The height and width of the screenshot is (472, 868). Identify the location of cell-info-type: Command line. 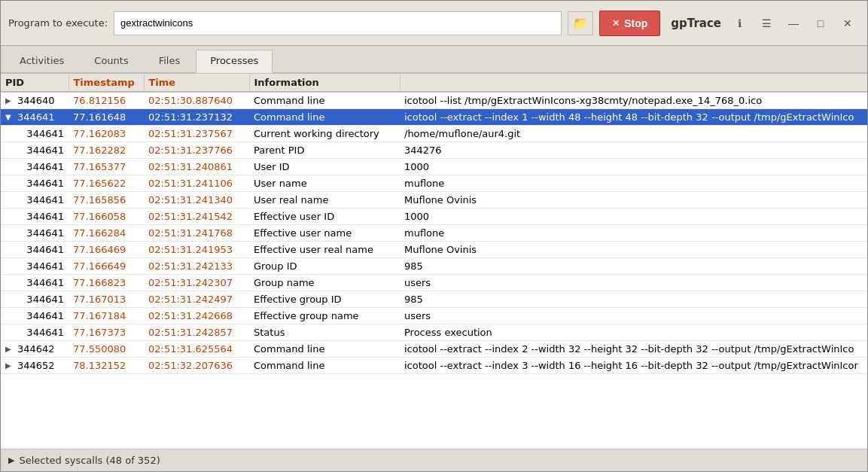
(324, 349).